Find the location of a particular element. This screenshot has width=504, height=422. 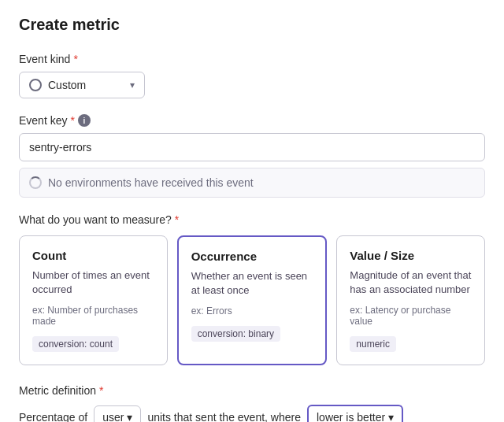

metric-def-row: Percentage of user ▾ units that sent the… is located at coordinates (252, 413).